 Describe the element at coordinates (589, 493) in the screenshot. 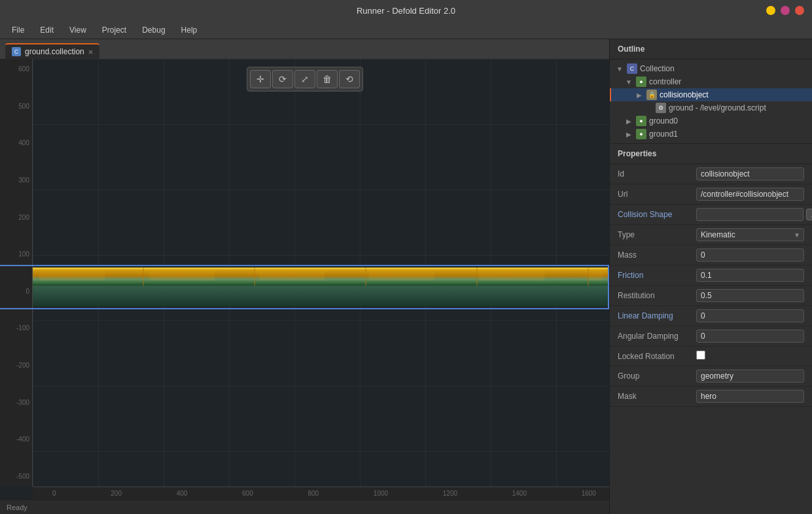

I see `x-label-1600: 1600` at that location.